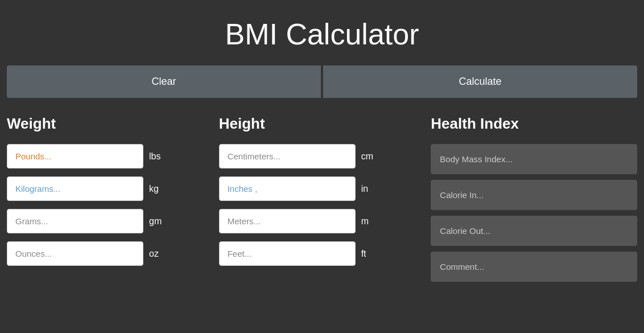 The height and width of the screenshot is (333, 644). I want to click on calorie-in-box: Calorie In..., so click(534, 195).